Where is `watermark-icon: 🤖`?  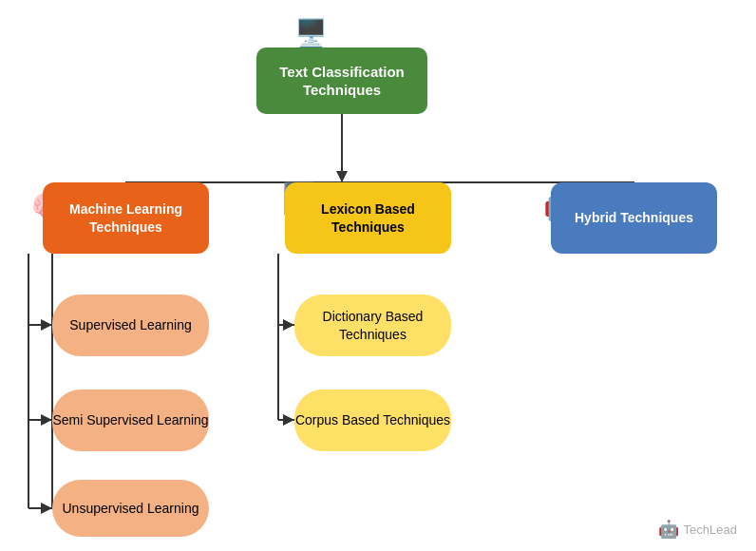
watermark-icon: 🤖 is located at coordinates (669, 529).